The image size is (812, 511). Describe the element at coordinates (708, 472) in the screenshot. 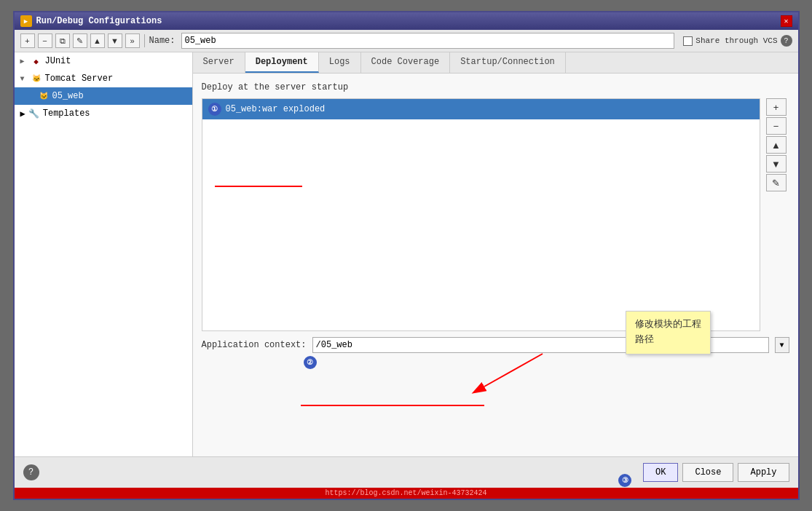

I see `close-button: Close` at that location.